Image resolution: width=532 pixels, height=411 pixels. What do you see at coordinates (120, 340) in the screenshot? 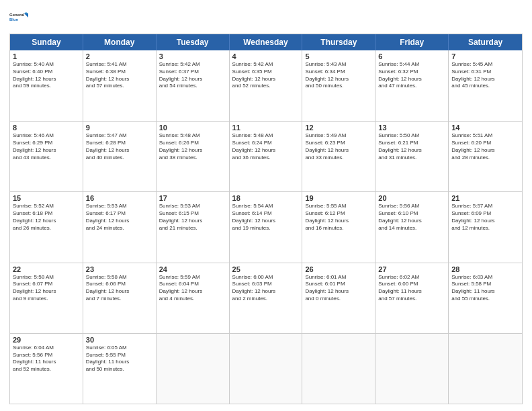
I see `day-number: 30` at bounding box center [120, 340].